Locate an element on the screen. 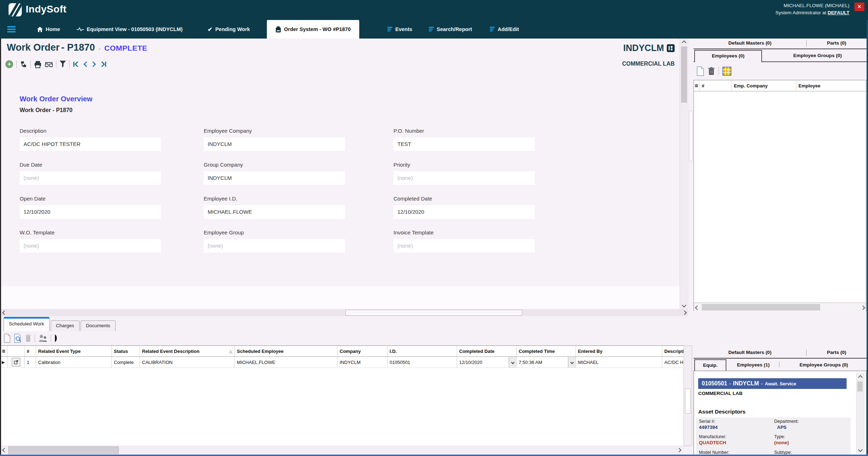 The height and width of the screenshot is (456, 868). main-vertical-scrollbar-thumb is located at coordinates (684, 75).